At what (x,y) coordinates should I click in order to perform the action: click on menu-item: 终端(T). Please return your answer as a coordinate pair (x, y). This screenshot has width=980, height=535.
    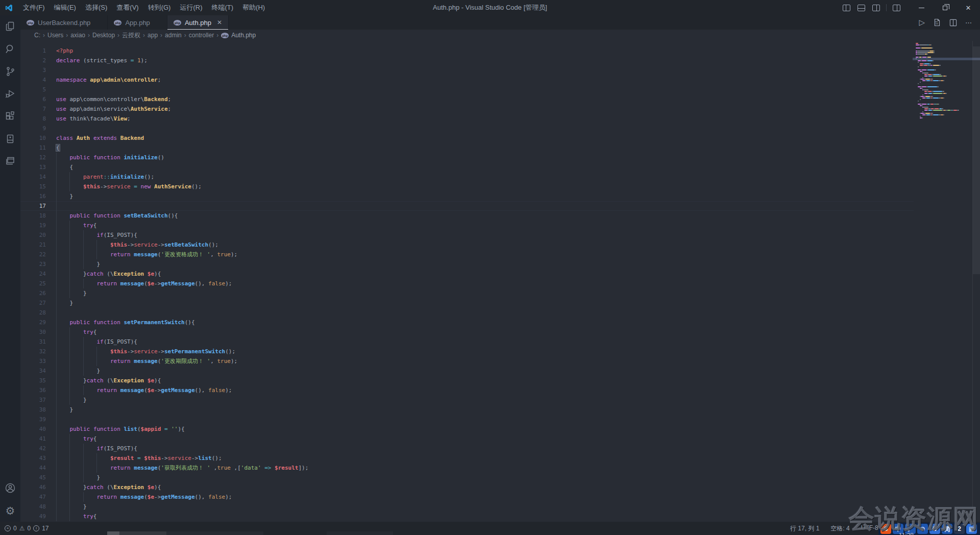
    Looking at the image, I should click on (223, 8).